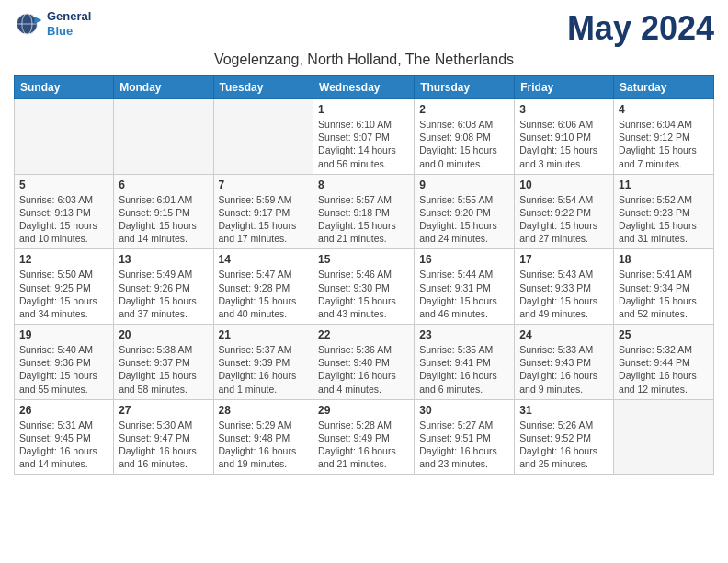 This screenshot has width=728, height=563. What do you see at coordinates (465, 362) in the screenshot?
I see `calendar-cell: 23Sunrise: 5:35 AM Sunset: 9:41 PM Dayli…` at bounding box center [465, 362].